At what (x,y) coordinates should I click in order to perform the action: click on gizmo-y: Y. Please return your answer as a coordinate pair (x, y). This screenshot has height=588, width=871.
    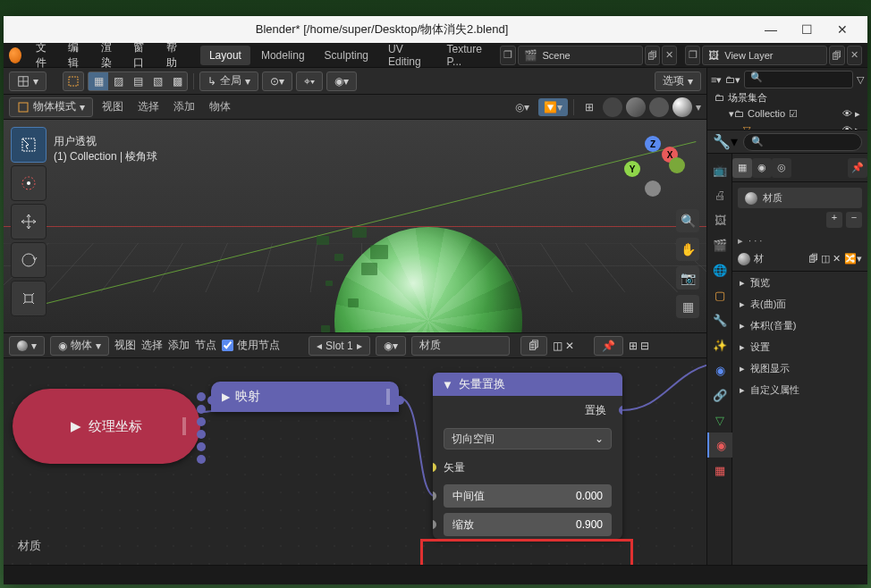
    Looking at the image, I should click on (632, 169).